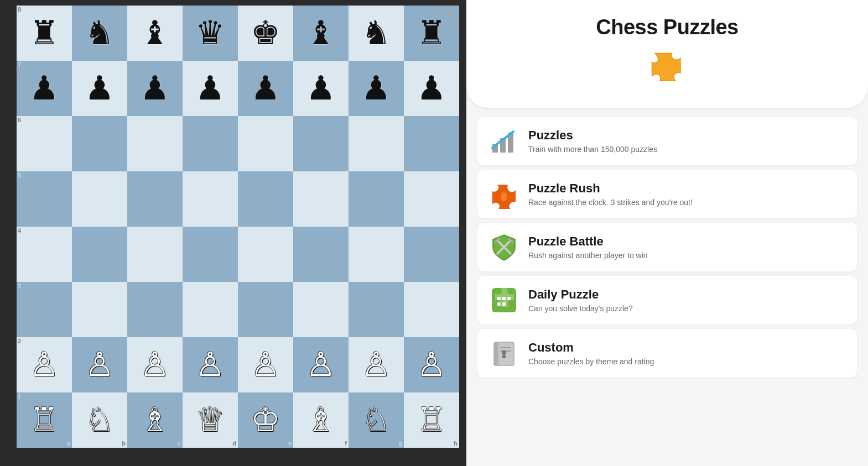 The width and height of the screenshot is (868, 466). I want to click on cell-5e, so click(266, 199).